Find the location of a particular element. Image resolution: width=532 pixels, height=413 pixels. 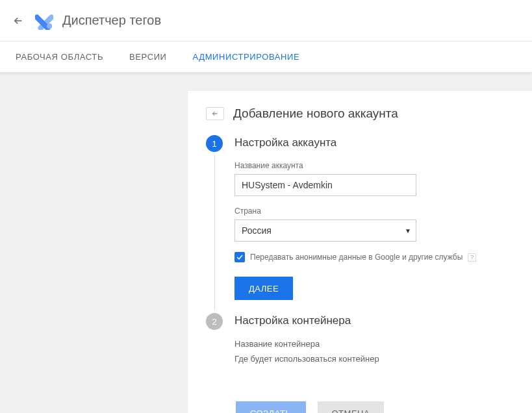

container-usage-summary: Где будет использоваться контейнер is located at coordinates (374, 358).